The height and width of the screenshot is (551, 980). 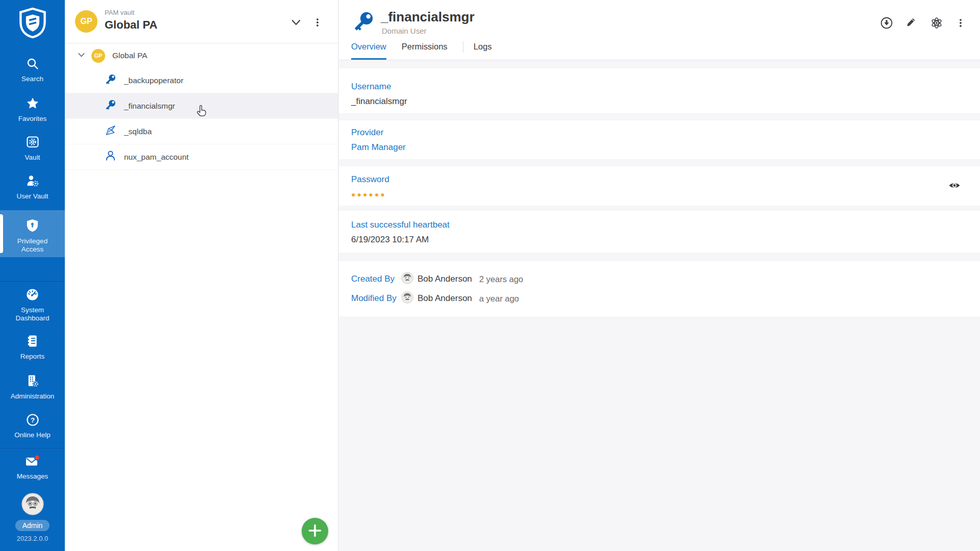 I want to click on sidebar-item-label: System Dashboard, so click(x=33, y=314).